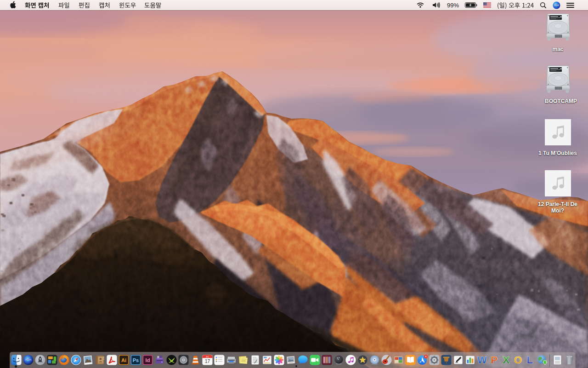 The image size is (588, 368). I want to click on svg-text: P, so click(494, 360).